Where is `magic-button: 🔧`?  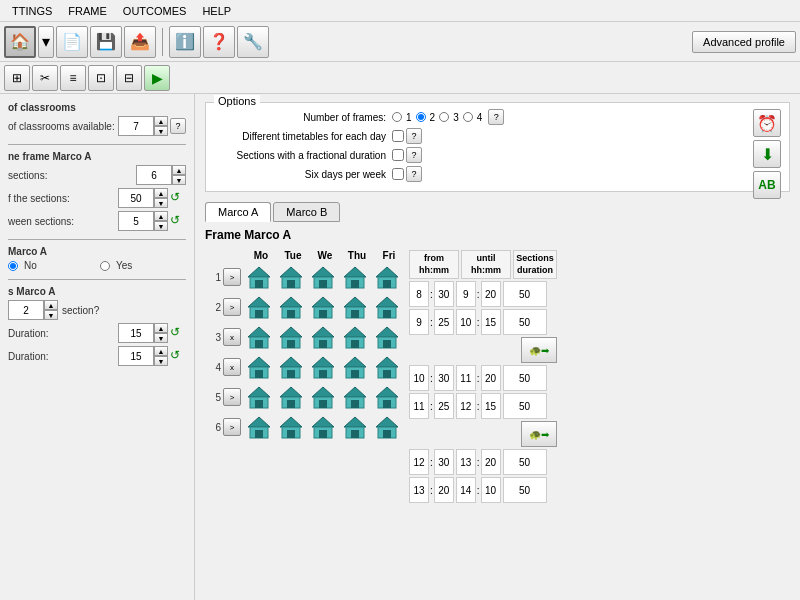
magic-button: 🔧 is located at coordinates (253, 42).